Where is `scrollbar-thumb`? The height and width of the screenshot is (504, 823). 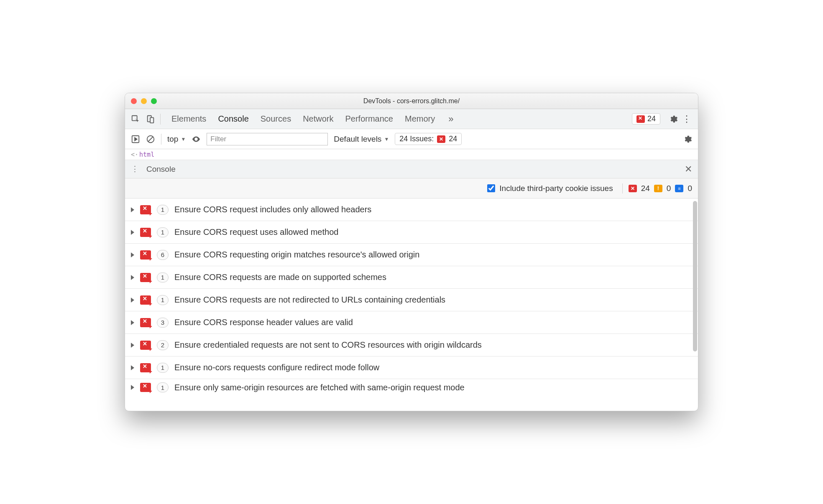 scrollbar-thumb is located at coordinates (695, 276).